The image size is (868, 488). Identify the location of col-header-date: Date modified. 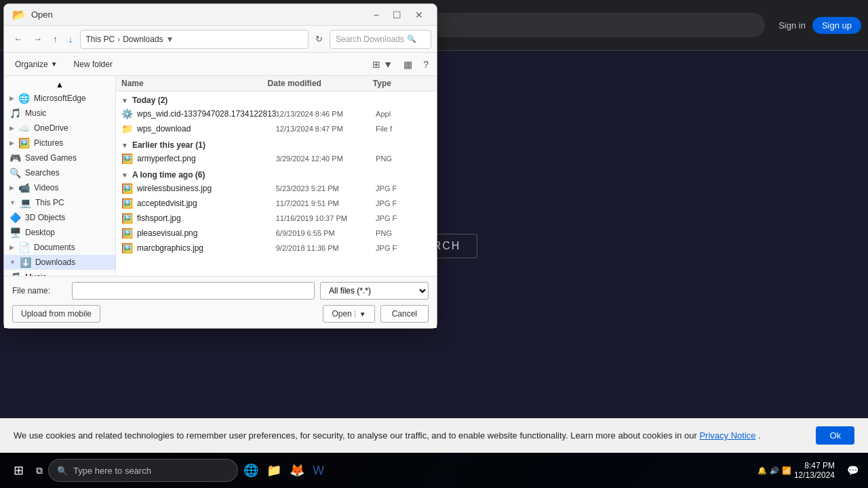
(320, 83).